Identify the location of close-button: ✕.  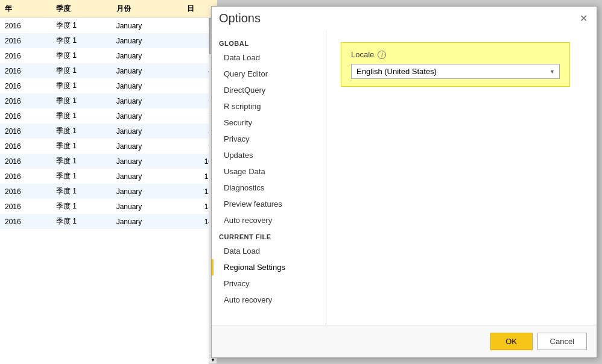
(583, 19).